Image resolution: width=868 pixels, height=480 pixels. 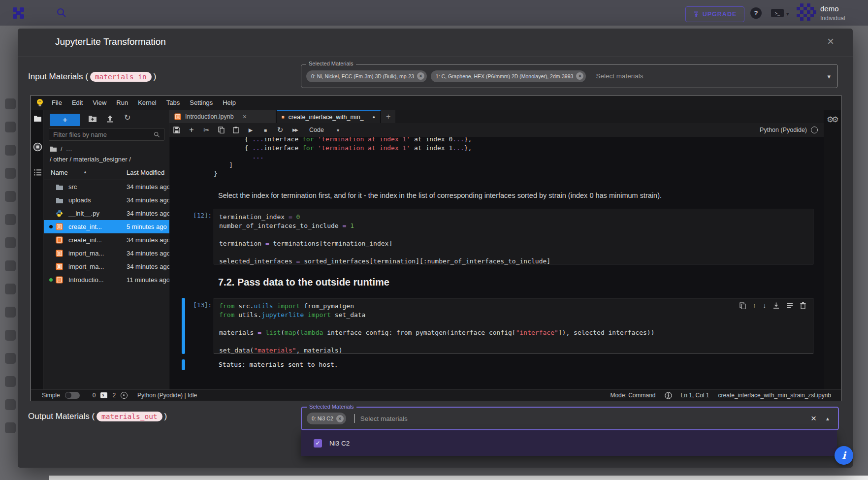 What do you see at coordinates (221, 130) in the screenshot?
I see `copy-cells-button` at bounding box center [221, 130].